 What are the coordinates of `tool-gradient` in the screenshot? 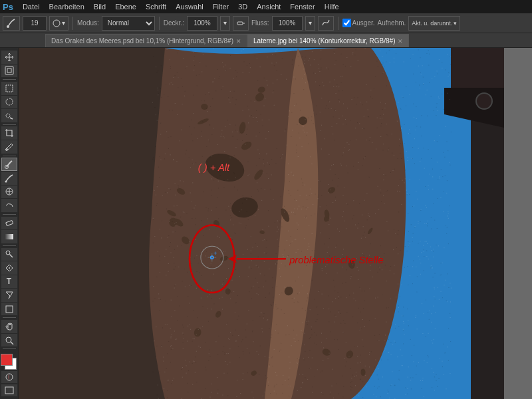 It's located at (9, 237).